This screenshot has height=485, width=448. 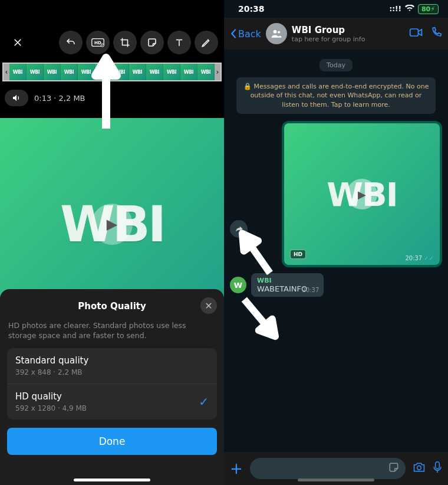 What do you see at coordinates (112, 384) in the screenshot?
I see `quality-options: Standard quality 392 x 848 · 2,2 MB HD q…` at bounding box center [112, 384].